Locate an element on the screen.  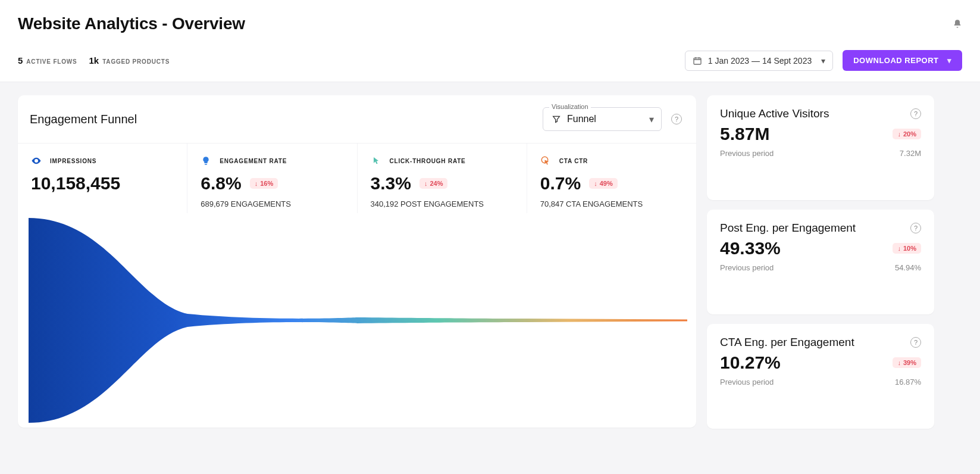
funnel-title: Engagement Funnel is located at coordinates (83, 119).